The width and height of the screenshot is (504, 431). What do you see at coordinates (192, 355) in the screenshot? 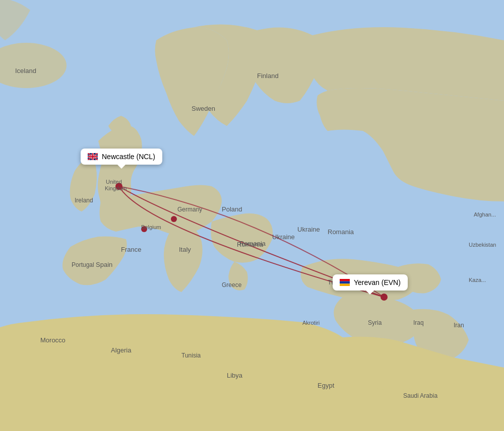
I see `svg-text: Tunisia` at bounding box center [192, 355].